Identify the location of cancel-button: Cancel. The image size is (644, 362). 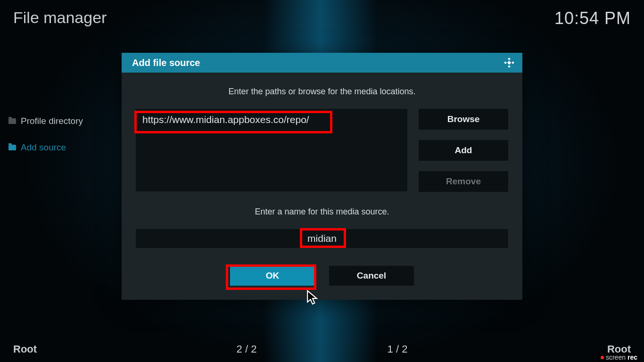
(372, 276).